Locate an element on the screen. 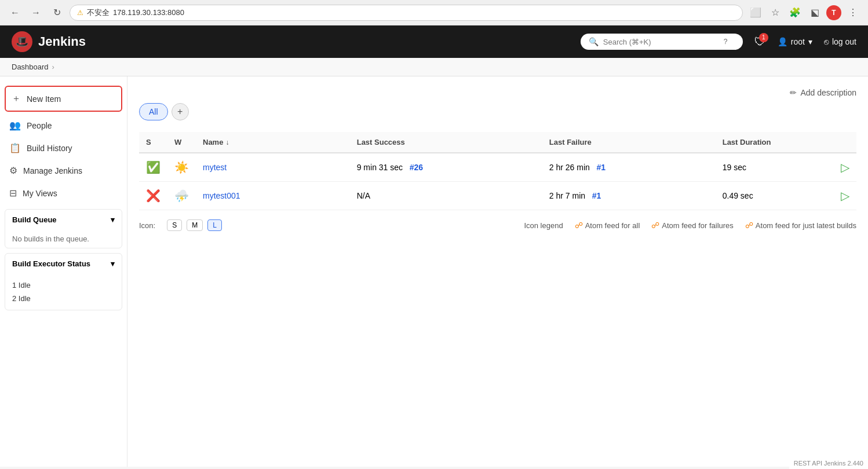 The image size is (868, 469). cast-button: ⬜ is located at coordinates (756, 13).